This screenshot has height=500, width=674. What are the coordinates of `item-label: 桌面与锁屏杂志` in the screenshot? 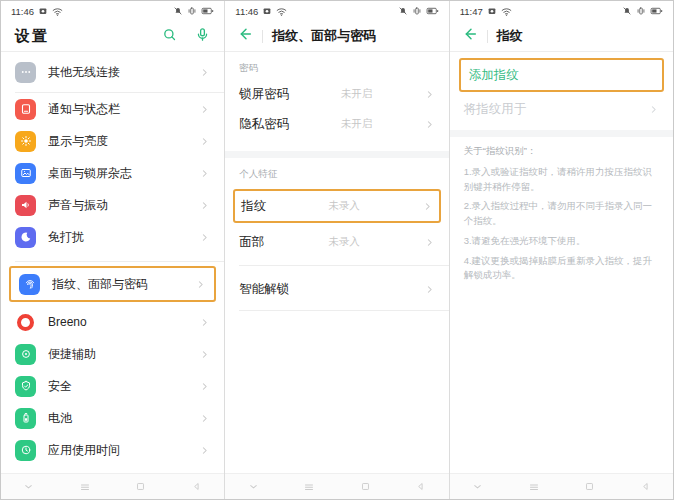 It's located at (118, 174).